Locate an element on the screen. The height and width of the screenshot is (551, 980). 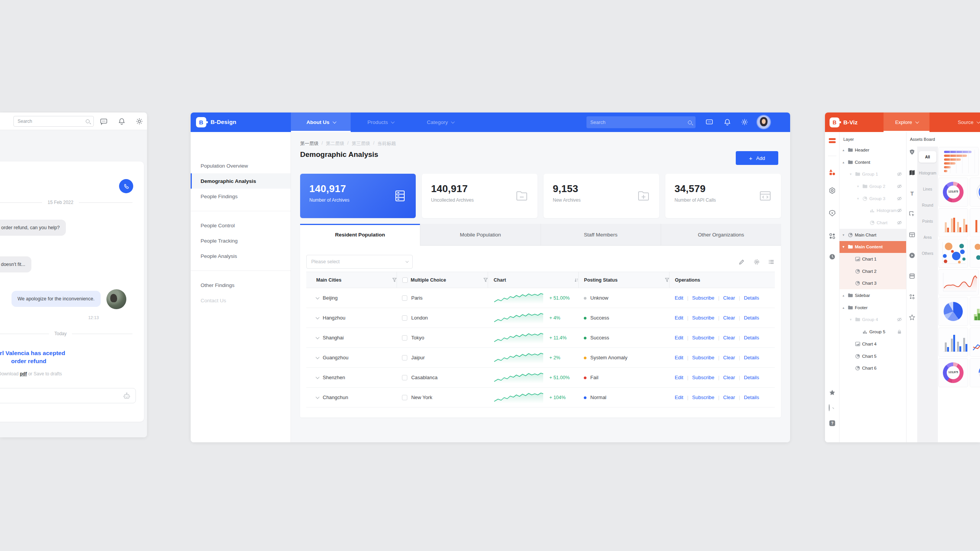
help-icon: ? is located at coordinates (832, 423).